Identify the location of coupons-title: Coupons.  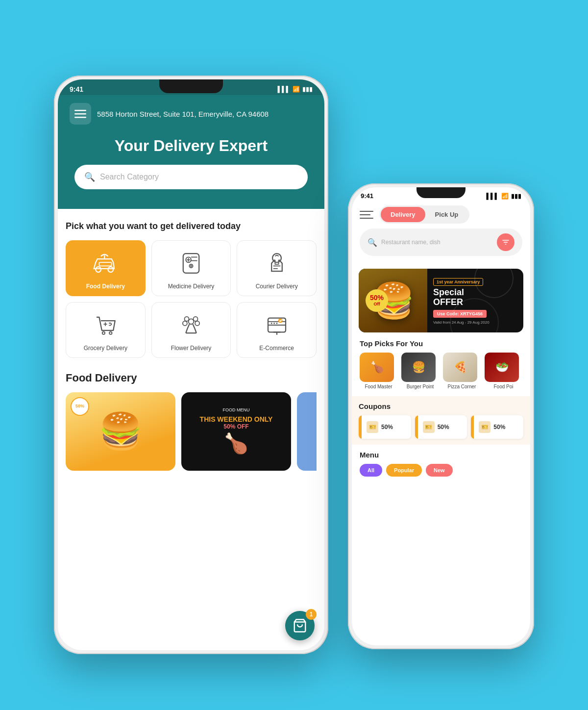
(441, 406).